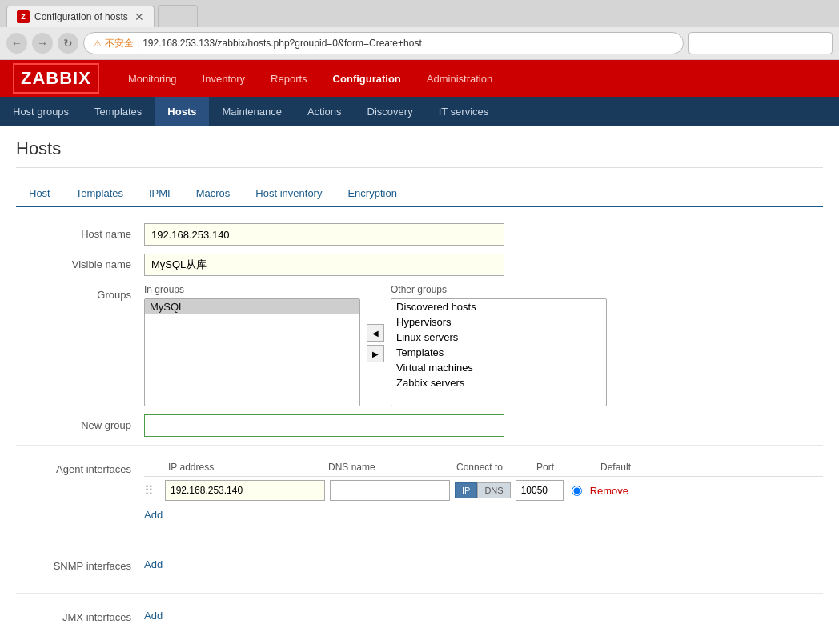  I want to click on in-groups-box: In groups MySQL, so click(252, 346).